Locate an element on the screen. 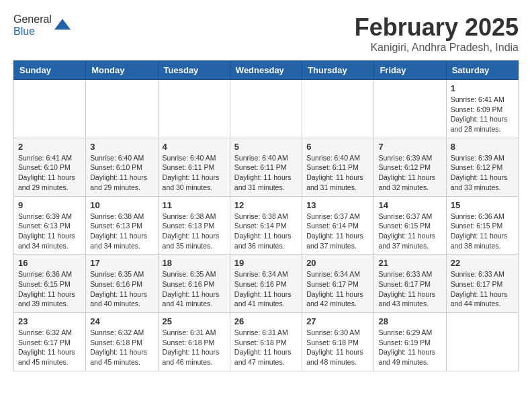  day-number: 17 is located at coordinates (122, 263).